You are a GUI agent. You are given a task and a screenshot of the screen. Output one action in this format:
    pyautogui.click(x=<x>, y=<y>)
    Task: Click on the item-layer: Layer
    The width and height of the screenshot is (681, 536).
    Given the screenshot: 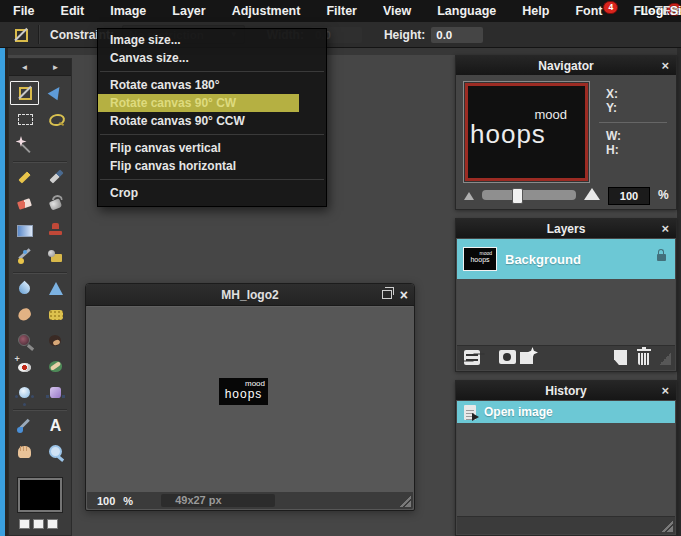 What is the action you would take?
    pyautogui.click(x=188, y=11)
    